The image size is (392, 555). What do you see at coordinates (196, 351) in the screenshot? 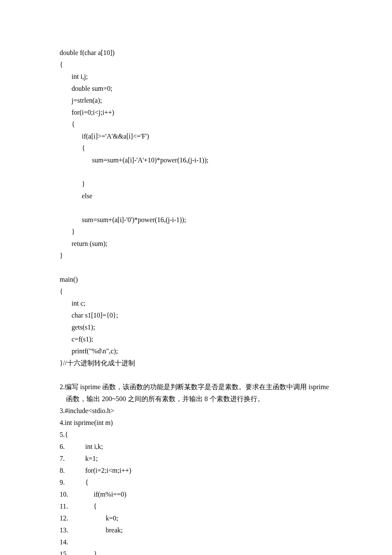
I see `code-line: printf("%d\n",c);` at bounding box center [196, 351].